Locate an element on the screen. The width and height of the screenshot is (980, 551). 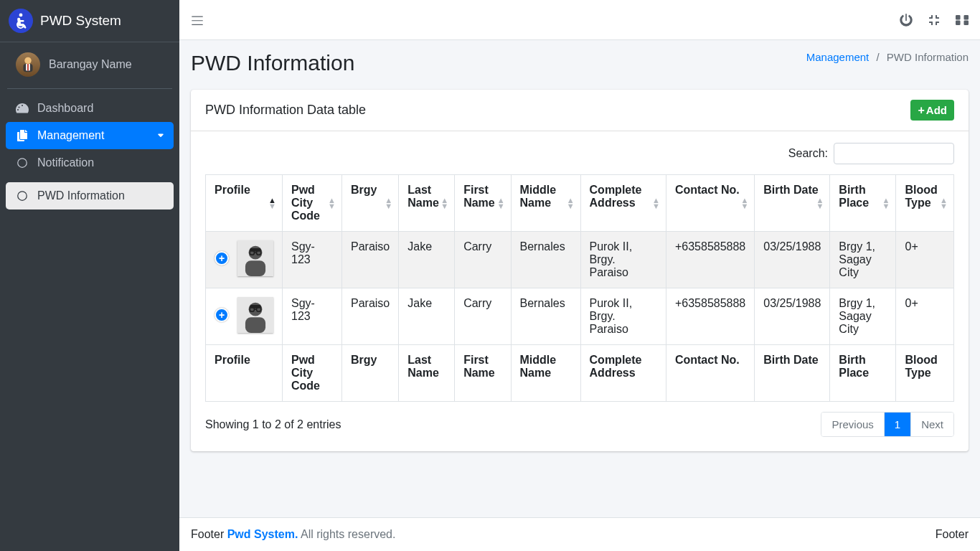
tf-birth-place: Birth Place is located at coordinates (863, 373).